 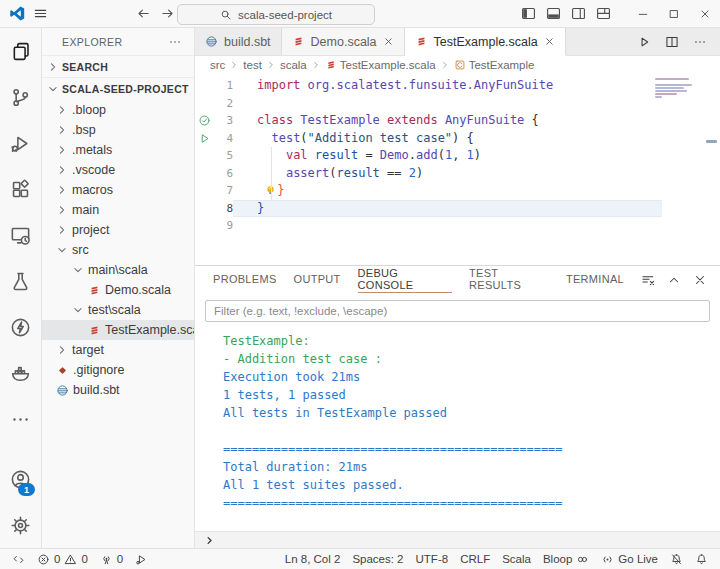 I want to click on tree-item-testexample-scala: TestExample.scala, so click(x=118, y=330).